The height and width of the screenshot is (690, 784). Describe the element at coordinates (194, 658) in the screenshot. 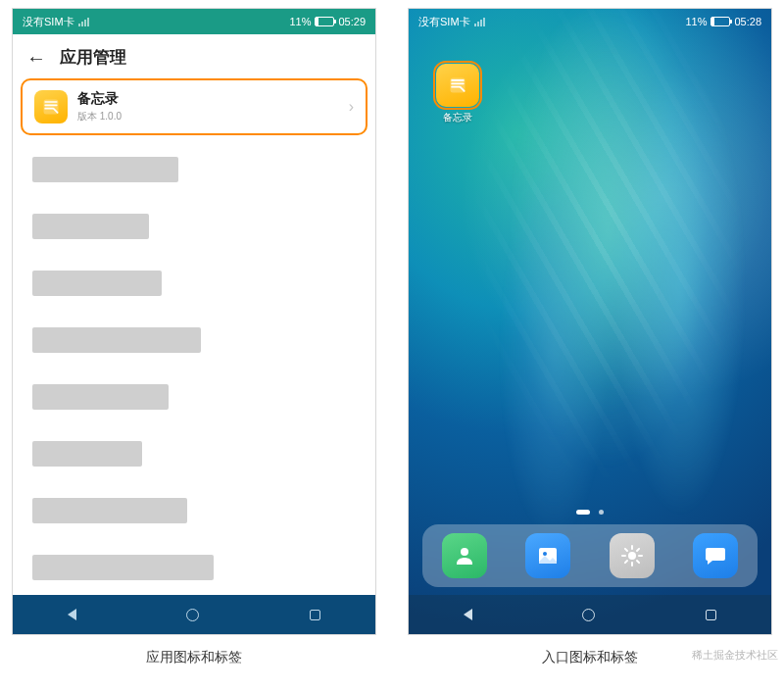

I see `caption-left: 应用图标和标签` at that location.